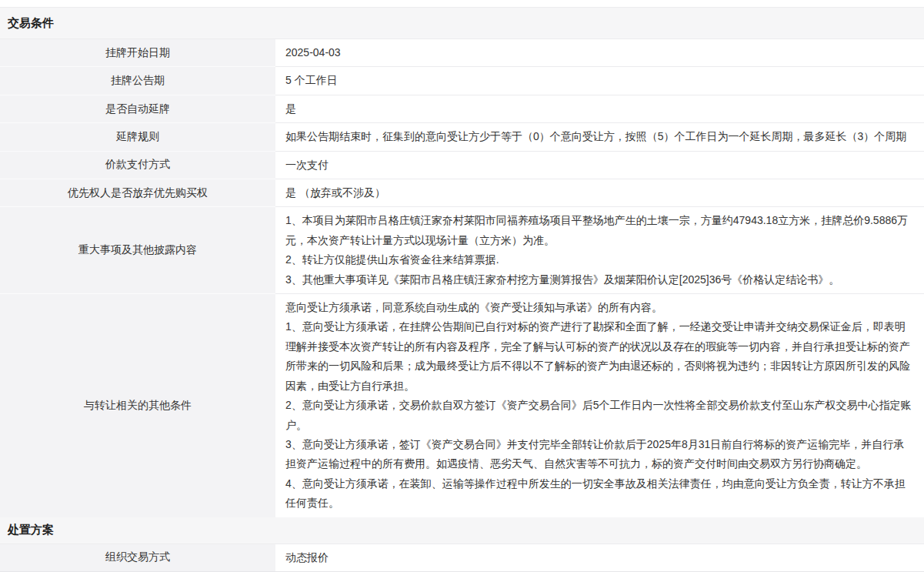  Describe the element at coordinates (462, 557) in the screenshot. I see `table-row-trade-organization-method: 组织交易方式 动态报价` at that location.